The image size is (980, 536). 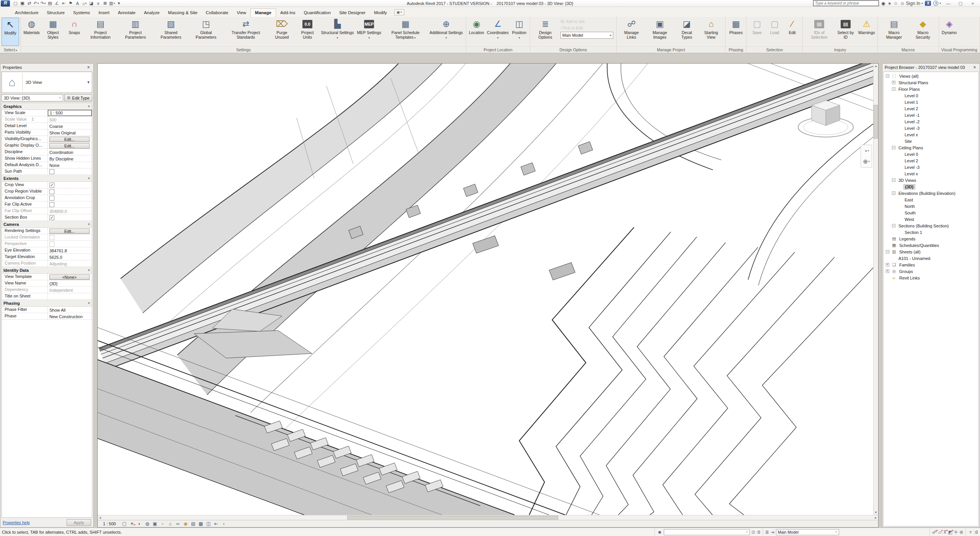 What do you see at coordinates (70, 310) in the screenshot?
I see `property-value: Show All` at bounding box center [70, 310].